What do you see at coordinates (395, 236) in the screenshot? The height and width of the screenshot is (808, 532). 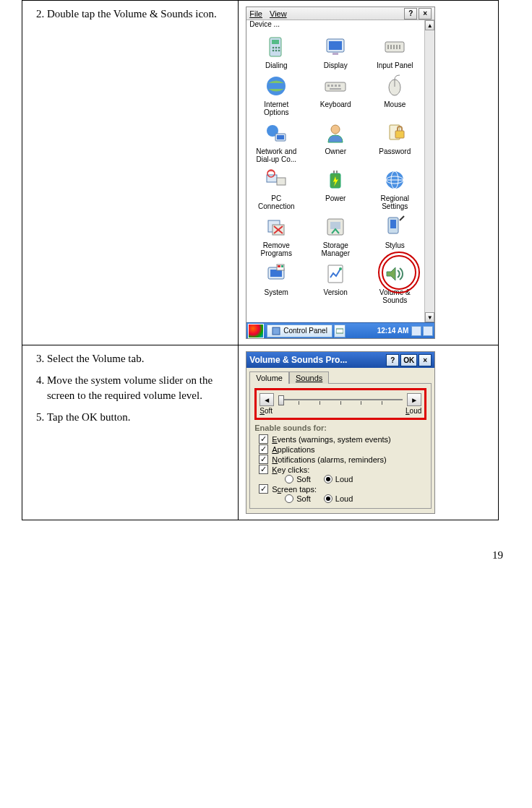 I see `cp-item-stylus: Stylus` at bounding box center [395, 236].